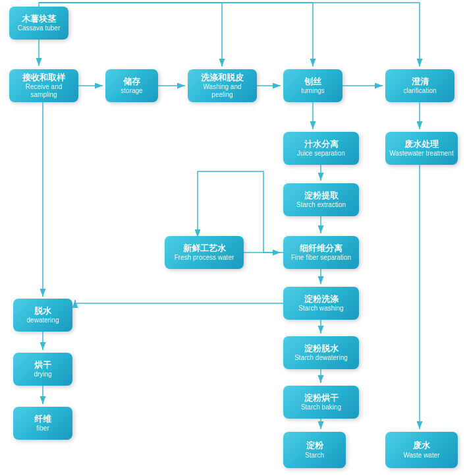 The width and height of the screenshot is (467, 476). Describe the element at coordinates (321, 353) in the screenshot. I see `node-starch-dewat: 淀粉脱水 Starch dewatering` at that location.